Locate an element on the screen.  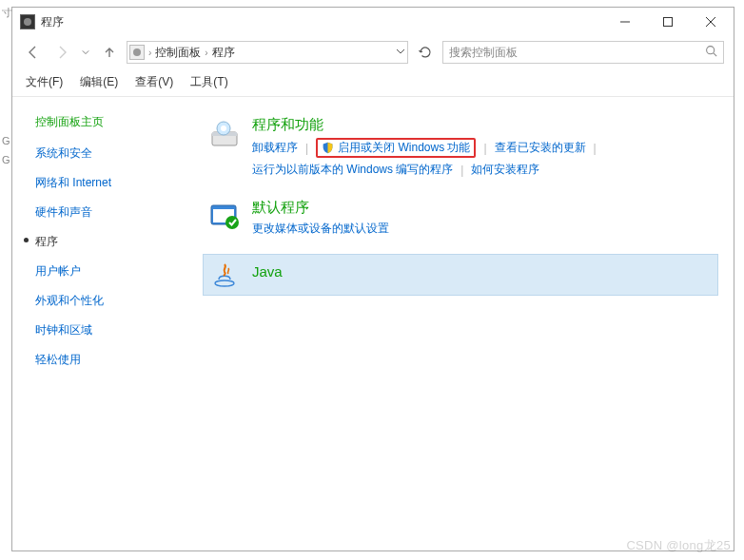
link-compat: 运行为以前版本的 Windows 编写的程序 is located at coordinates (352, 169).